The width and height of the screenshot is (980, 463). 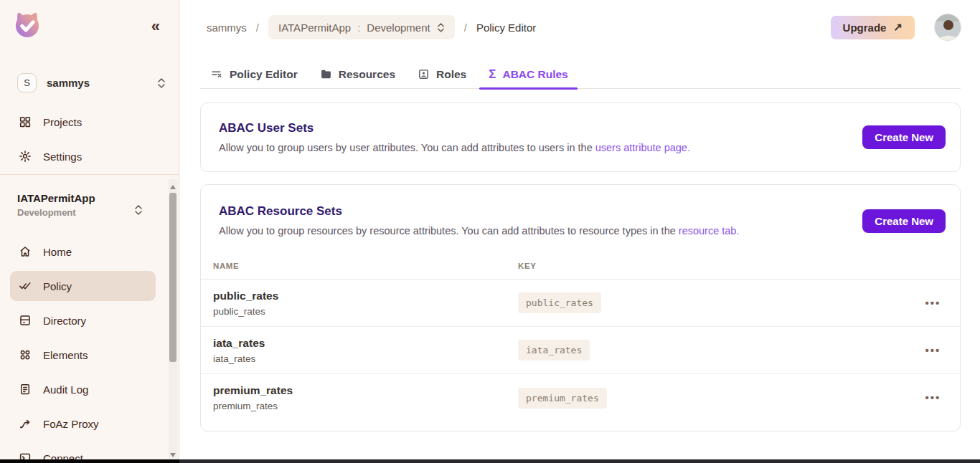 What do you see at coordinates (25, 122) in the screenshot?
I see `grid-icon` at bounding box center [25, 122].